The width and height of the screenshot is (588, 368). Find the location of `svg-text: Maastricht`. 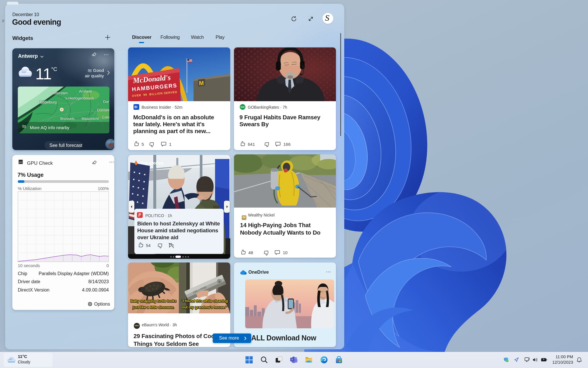

svg-text: Maastricht is located at coordinates (90, 118).